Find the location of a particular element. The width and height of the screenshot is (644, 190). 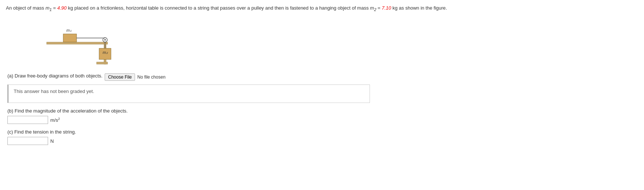

part-a-row: (a) Draw free-body diagrams of both obje… is located at coordinates (323, 77).